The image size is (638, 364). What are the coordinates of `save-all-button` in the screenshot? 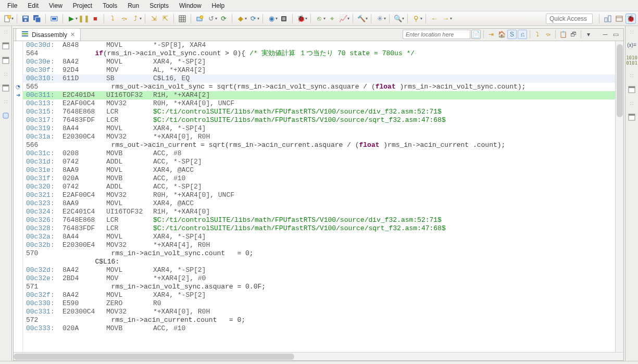 It's located at (37, 19).